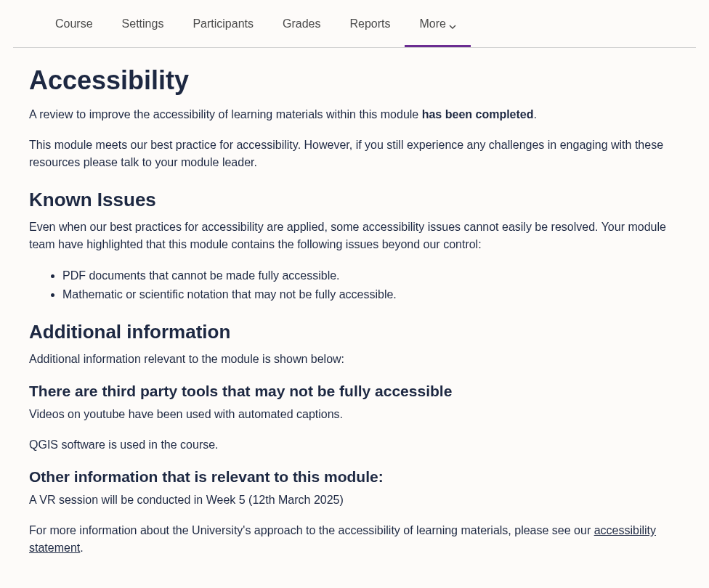  Describe the element at coordinates (478, 115) in the screenshot. I see `intro-bold: has been completed` at that location.